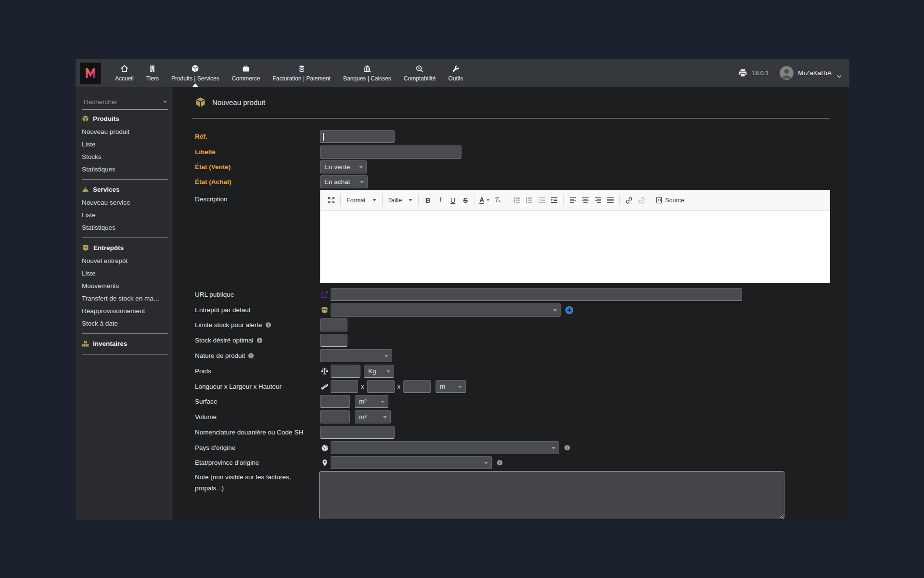 This screenshot has height=578, width=924. Describe the element at coordinates (195, 73) in the screenshot. I see `nav-item-produits-services: Produits | Services` at that location.